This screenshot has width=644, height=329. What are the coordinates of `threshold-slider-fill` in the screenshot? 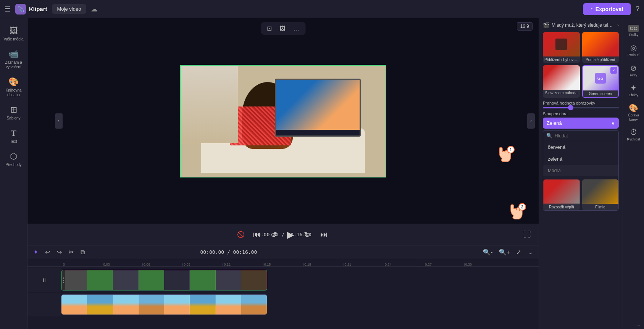 It's located at (556, 108).